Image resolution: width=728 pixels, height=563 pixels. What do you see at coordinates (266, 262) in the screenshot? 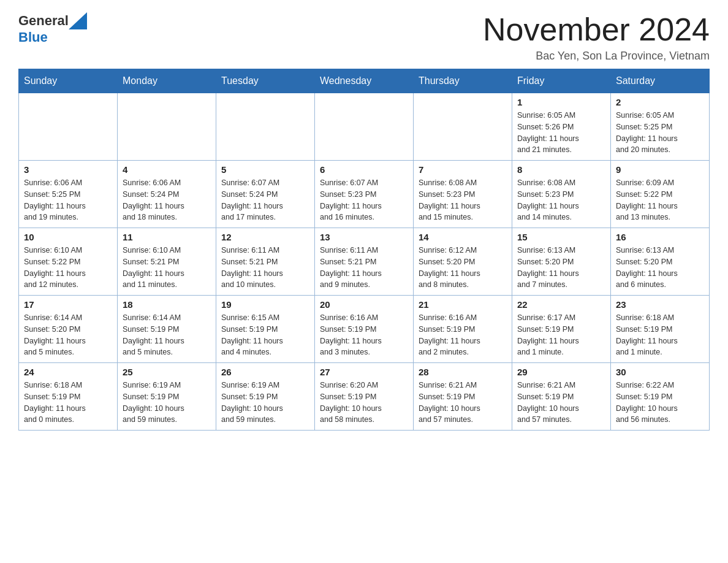
I see `calendar-cell: 12Sunrise: 6:11 AMSunset: 5:21 PMDayligh…` at bounding box center [266, 262].